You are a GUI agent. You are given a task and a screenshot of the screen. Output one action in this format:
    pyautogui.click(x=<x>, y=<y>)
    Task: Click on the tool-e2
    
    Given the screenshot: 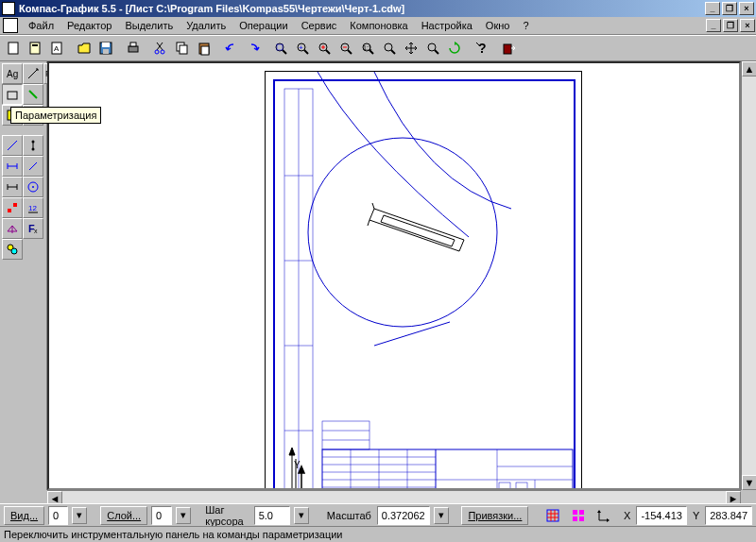 What is the action you would take?
    pyautogui.click(x=33, y=166)
    